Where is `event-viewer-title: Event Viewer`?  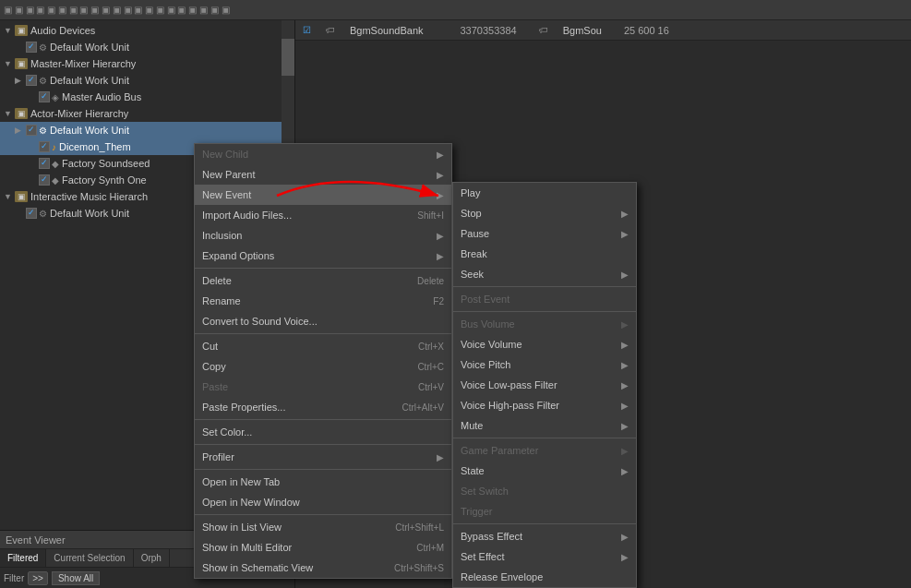 event-viewer-title: Event Viewer is located at coordinates (35, 540).